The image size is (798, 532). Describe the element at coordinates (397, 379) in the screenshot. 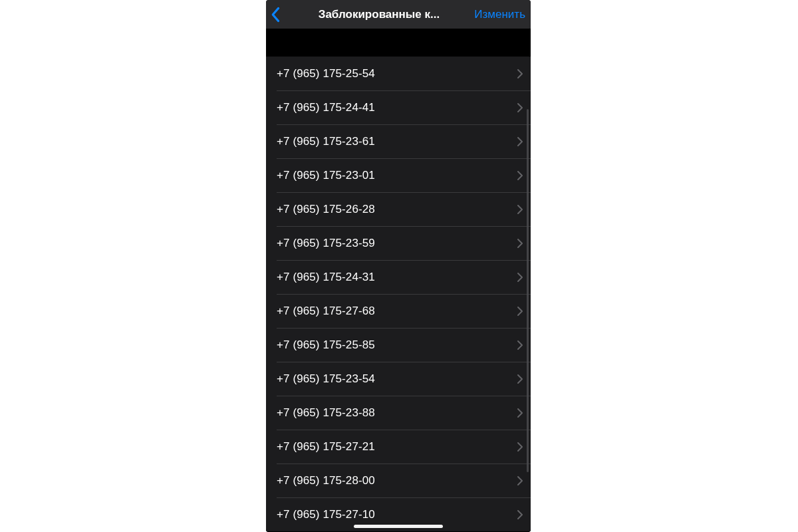

I see `phone-number: +7 (965) 175-23-54` at that location.